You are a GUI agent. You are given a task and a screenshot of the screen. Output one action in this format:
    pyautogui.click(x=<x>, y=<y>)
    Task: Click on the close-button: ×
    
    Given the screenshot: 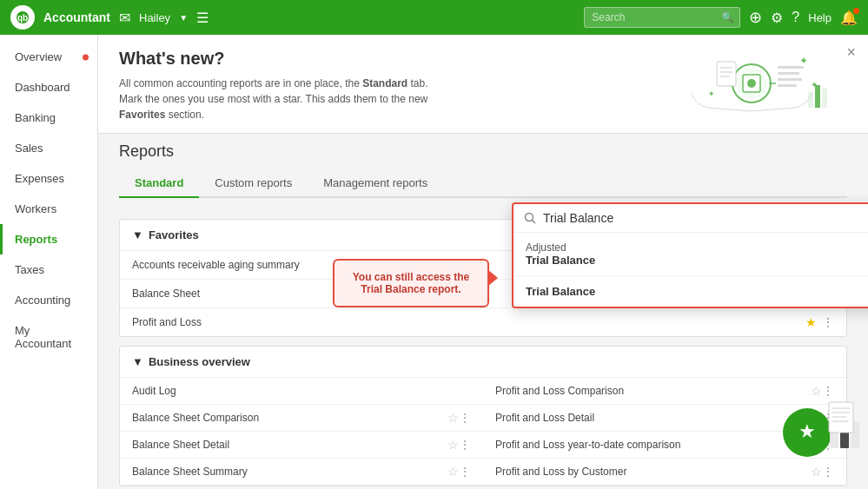 What is the action you would take?
    pyautogui.click(x=851, y=52)
    